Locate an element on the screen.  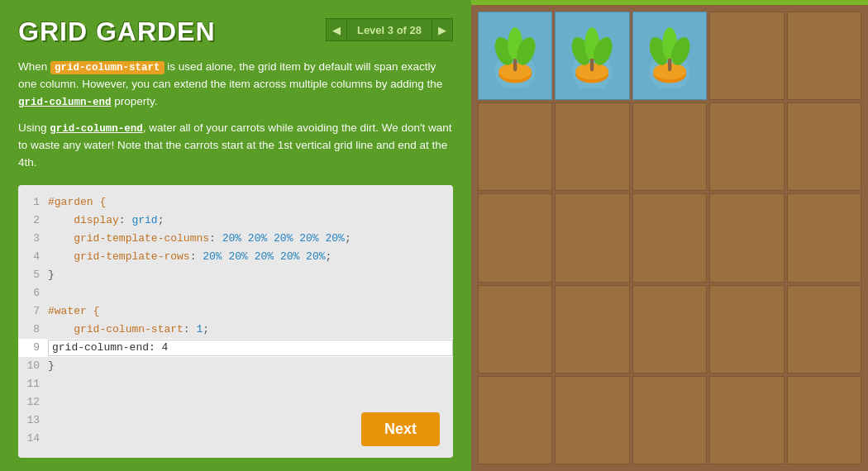
code-line-3: 3 grid-template-columns: 20% 20% 20% 20%… is located at coordinates (236, 239).